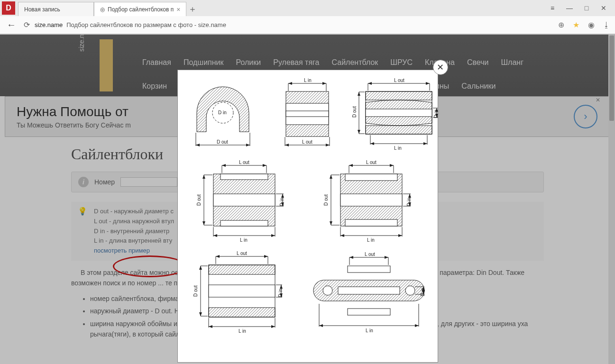  I want to click on globe-icon: ⊕, so click(561, 25).